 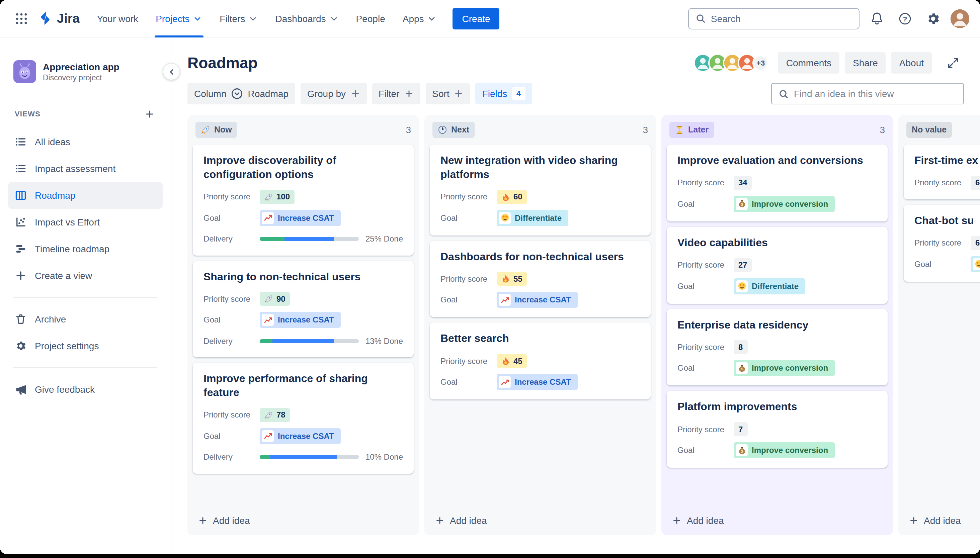 What do you see at coordinates (875, 94) in the screenshot?
I see `find-idea-input` at bounding box center [875, 94].